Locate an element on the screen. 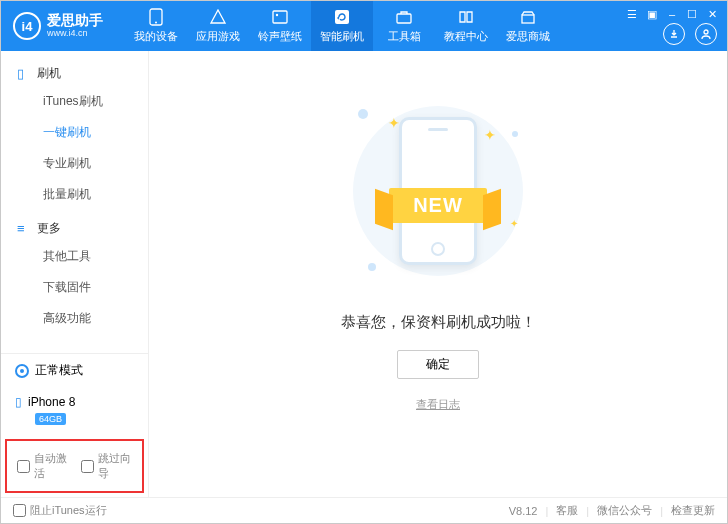 This screenshot has width=728, height=524. maximize-icon: ☐ is located at coordinates (692, 14).